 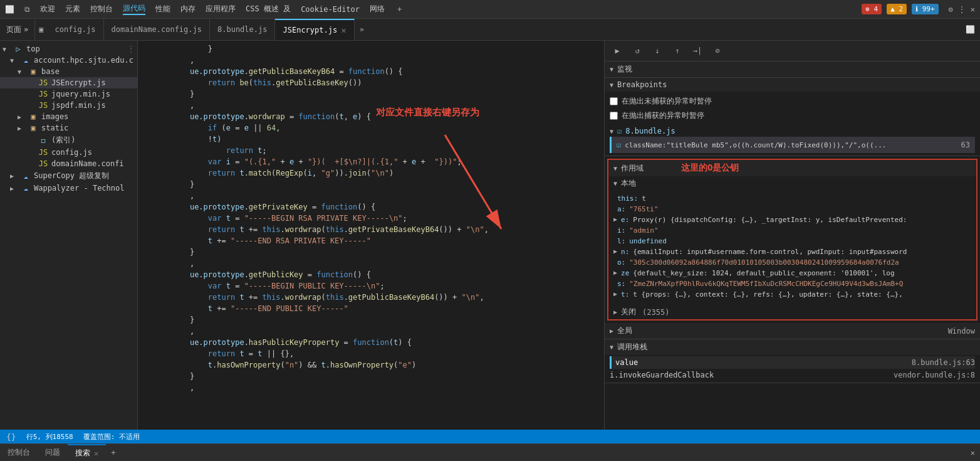 I want to click on tree-item-images: ▶ ▣ images, so click(x=69, y=117).